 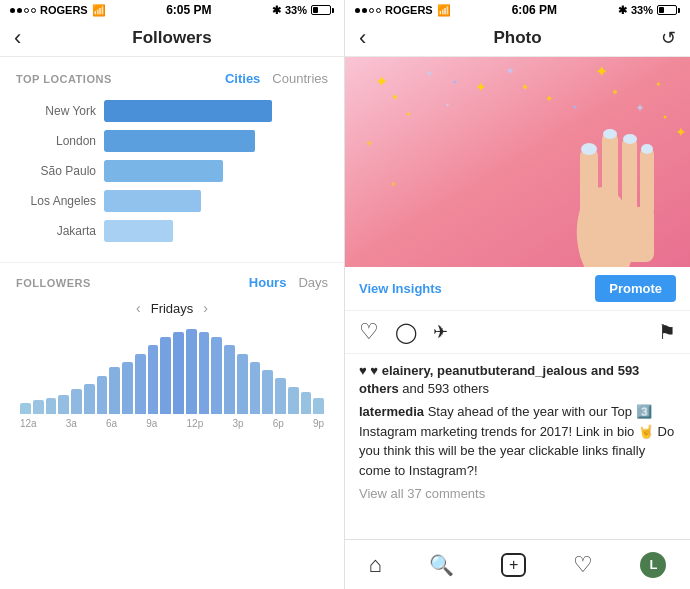 I want to click on bar-row-0: New York, so click(x=172, y=111).